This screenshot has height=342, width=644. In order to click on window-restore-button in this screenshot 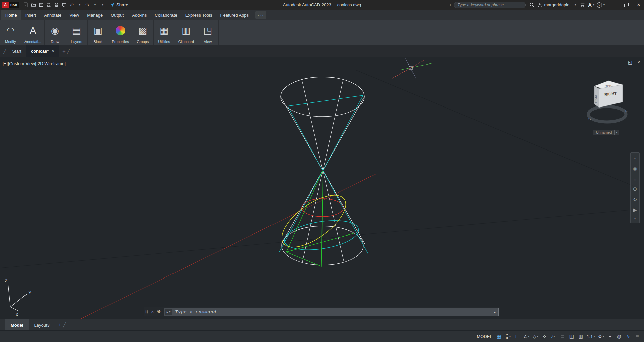, I will do `click(626, 5)`.